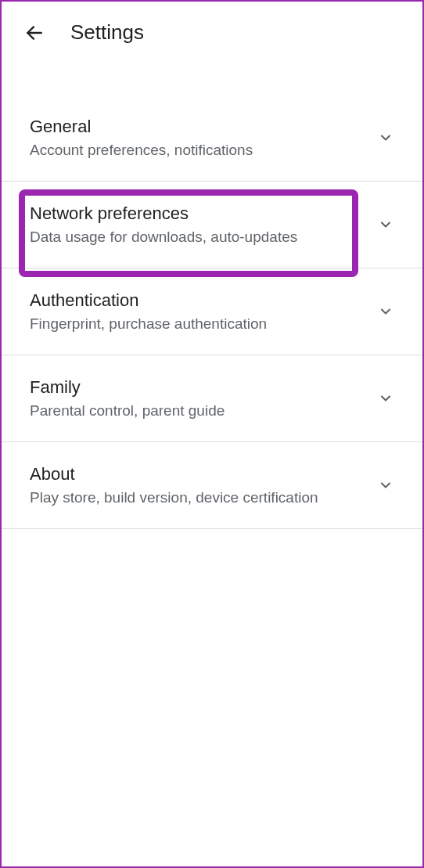  Describe the element at coordinates (34, 33) in the screenshot. I see `back-button` at that location.